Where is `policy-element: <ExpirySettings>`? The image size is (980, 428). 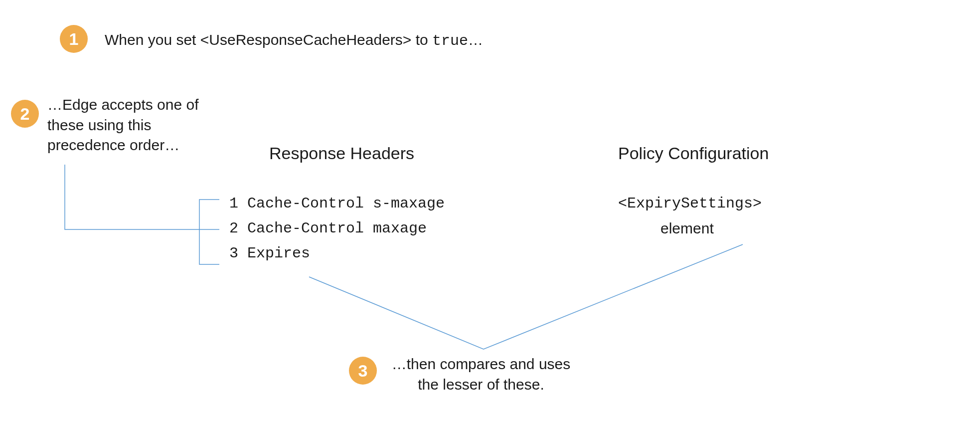 policy-element: <ExpirySettings> is located at coordinates (690, 204).